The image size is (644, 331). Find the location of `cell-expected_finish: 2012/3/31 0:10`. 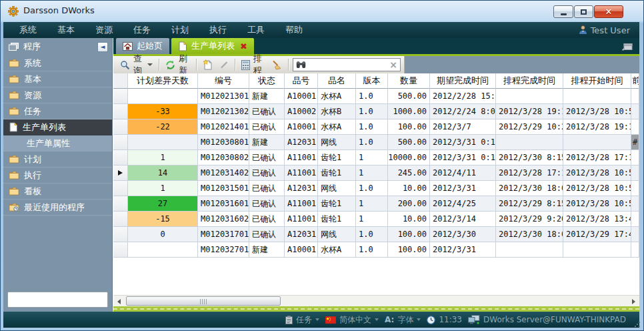

cell-expected_finish: 2012/3/31 0:10 is located at coordinates (463, 143).